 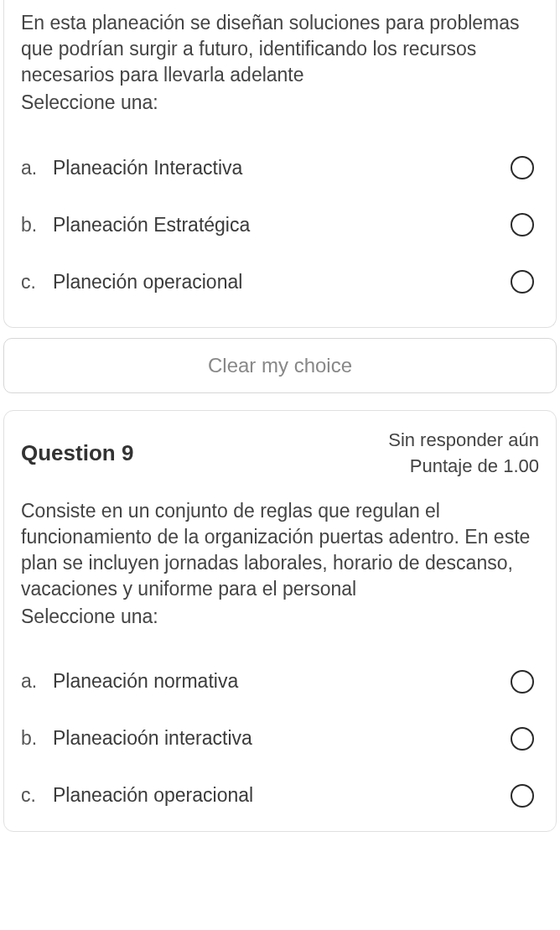 What do you see at coordinates (137, 795) in the screenshot?
I see `option-left: c. Planeación operacional` at bounding box center [137, 795].